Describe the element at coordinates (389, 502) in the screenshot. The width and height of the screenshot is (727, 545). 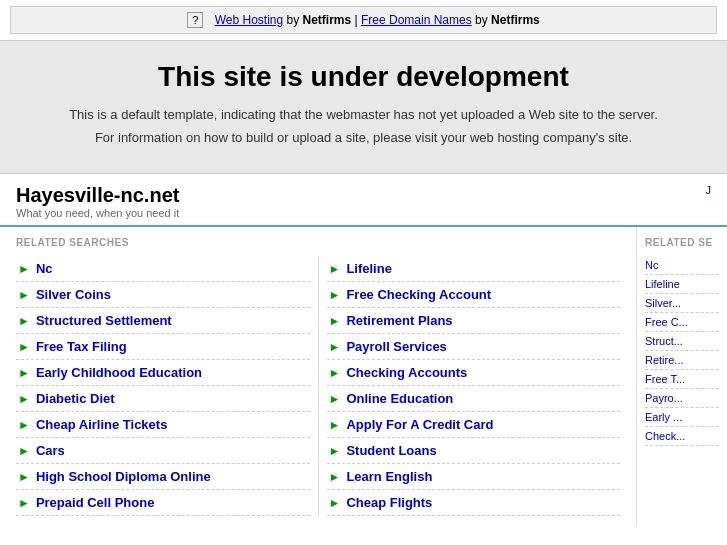
I see `right-search-link-9: Cheap Flights` at that location.